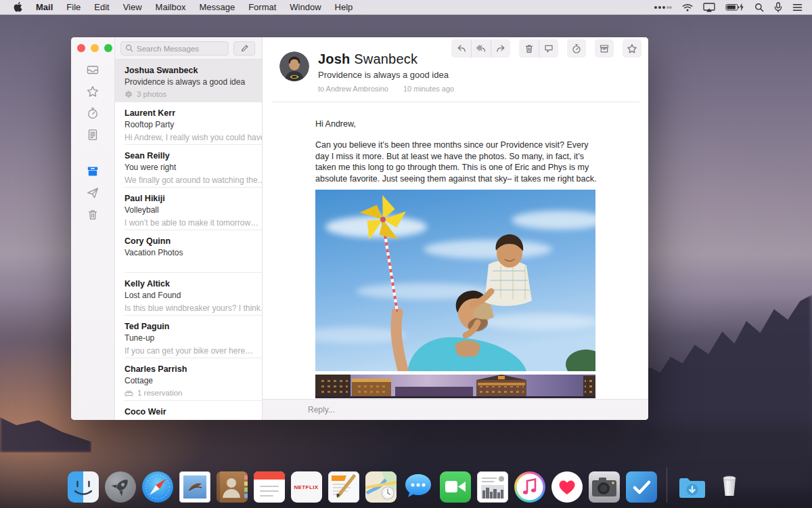 The width and height of the screenshot is (812, 508). Describe the element at coordinates (418, 487) in the screenshot. I see `messages-dock-icon` at that location.